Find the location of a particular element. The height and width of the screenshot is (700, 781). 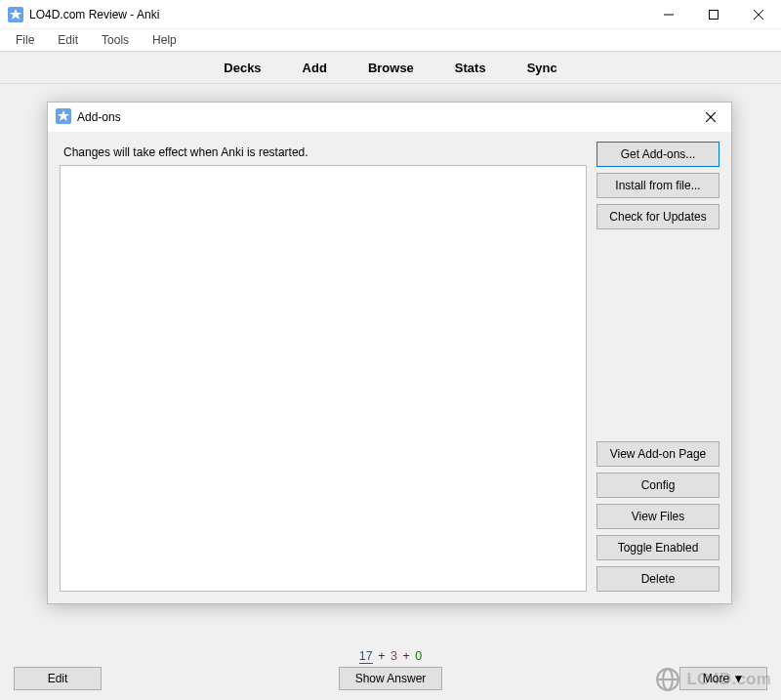

tab-browse: Browse is located at coordinates (390, 68).